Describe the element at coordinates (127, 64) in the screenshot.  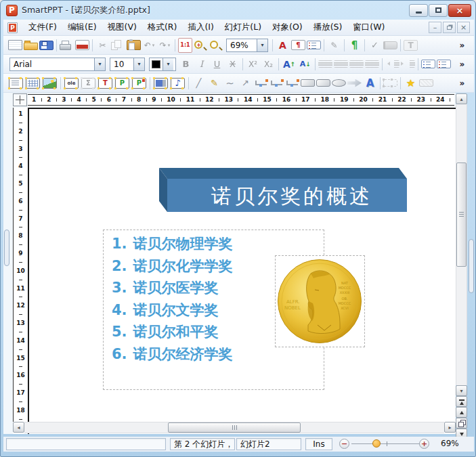
I see `font-size-combo: 10 ▾` at that location.